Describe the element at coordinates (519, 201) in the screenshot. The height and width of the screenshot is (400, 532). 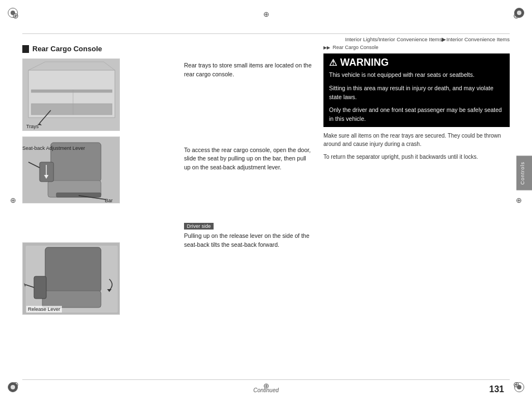
I see `cross-right: ⊕` at that location.